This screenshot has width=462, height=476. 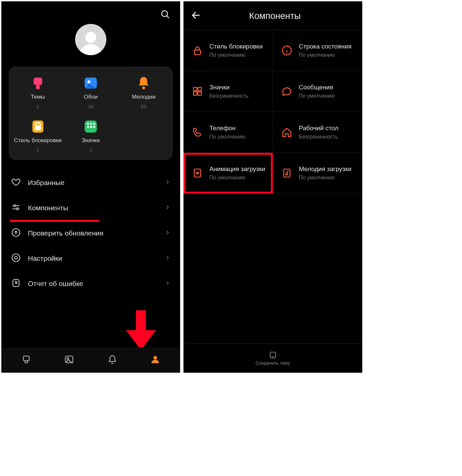 What do you see at coordinates (325, 47) in the screenshot?
I see `component-title: Строка состояния` at bounding box center [325, 47].